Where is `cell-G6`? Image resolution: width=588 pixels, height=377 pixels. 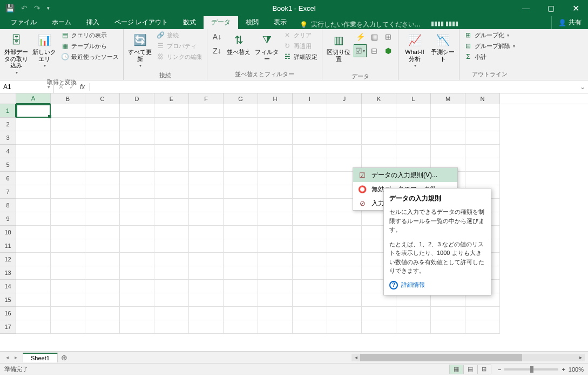 cell-G6 is located at coordinates (241, 178).